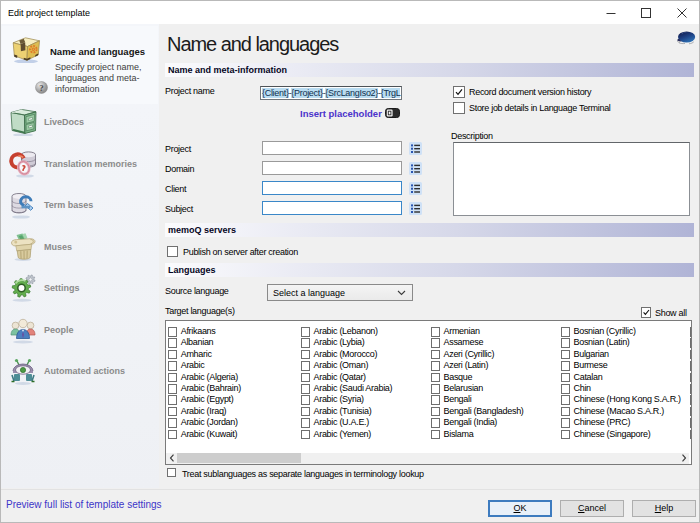  What do you see at coordinates (342, 422) in the screenshot?
I see `language-label: Arabic (U.A.E.)` at bounding box center [342, 422].